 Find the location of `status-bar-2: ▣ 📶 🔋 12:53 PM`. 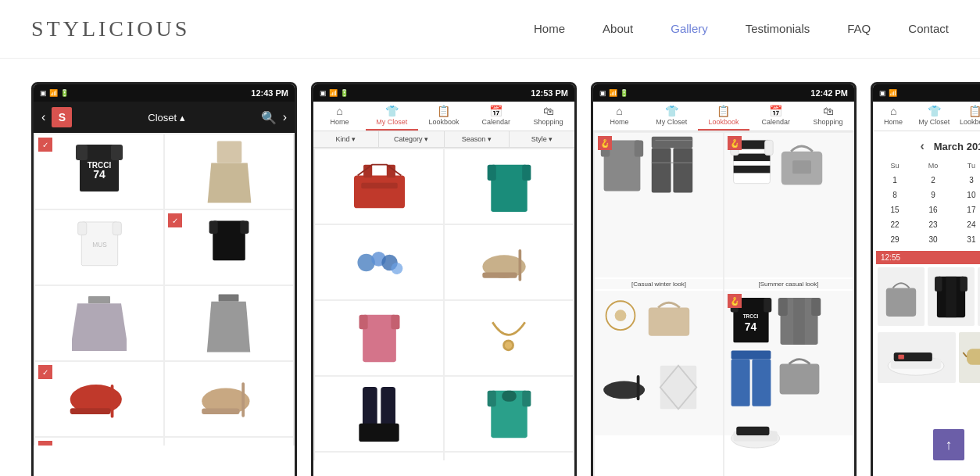

status-bar-2: ▣ 📶 🔋 12:53 PM is located at coordinates (444, 93).